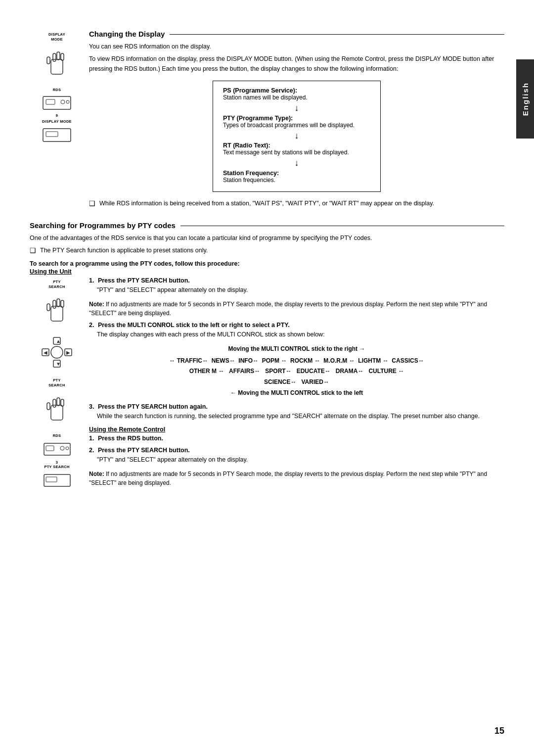 The width and height of the screenshot is (534, 756). What do you see at coordinates (301, 290) in the screenshot?
I see `step-unit-1-desc: "PTY" and "SELECT" appear alternately on…` at bounding box center [301, 290].